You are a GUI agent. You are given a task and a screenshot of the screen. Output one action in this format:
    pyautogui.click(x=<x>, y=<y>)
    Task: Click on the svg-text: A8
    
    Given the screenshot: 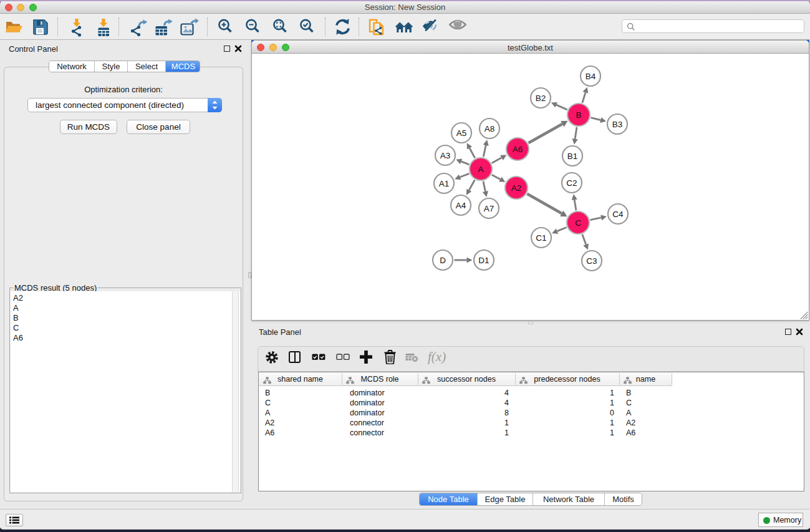 What is the action you would take?
    pyautogui.click(x=490, y=128)
    